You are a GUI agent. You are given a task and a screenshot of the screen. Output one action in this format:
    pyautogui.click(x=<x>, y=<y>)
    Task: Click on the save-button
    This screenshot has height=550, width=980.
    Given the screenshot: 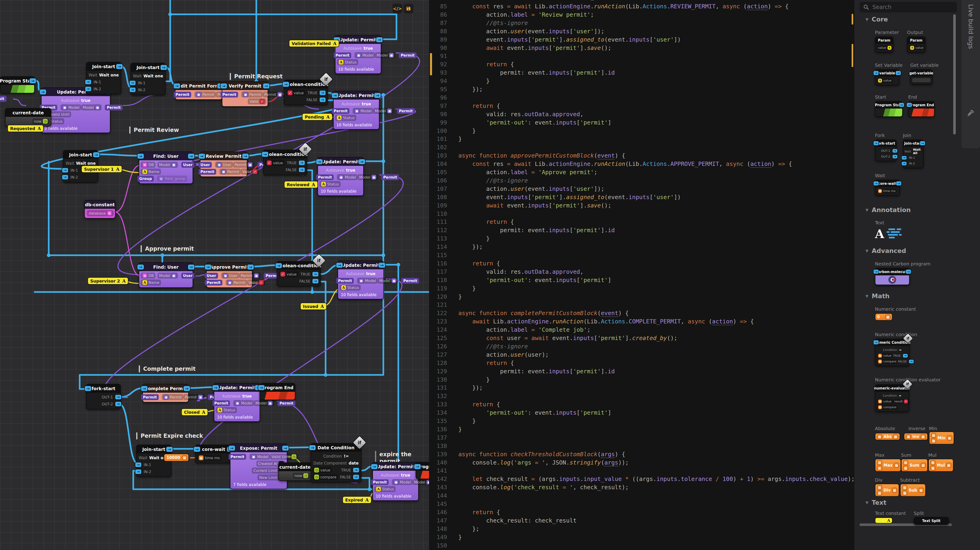 What is the action you would take?
    pyautogui.click(x=409, y=8)
    